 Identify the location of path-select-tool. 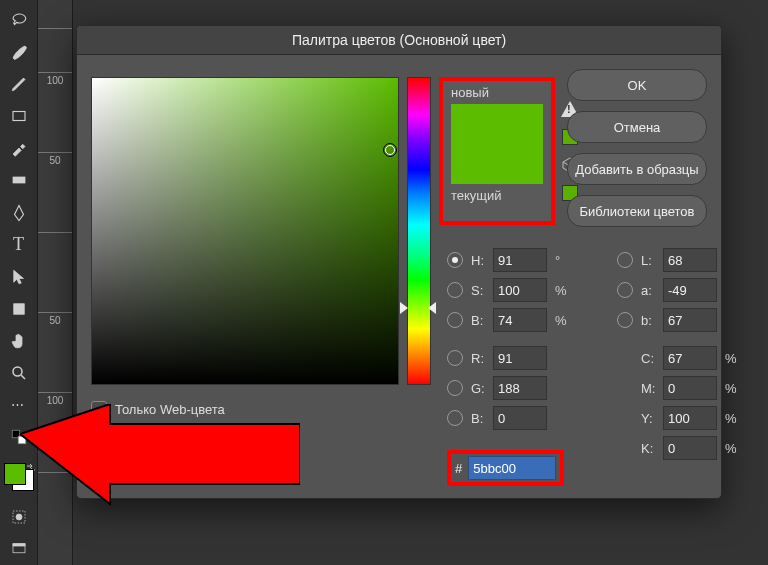
(19, 277).